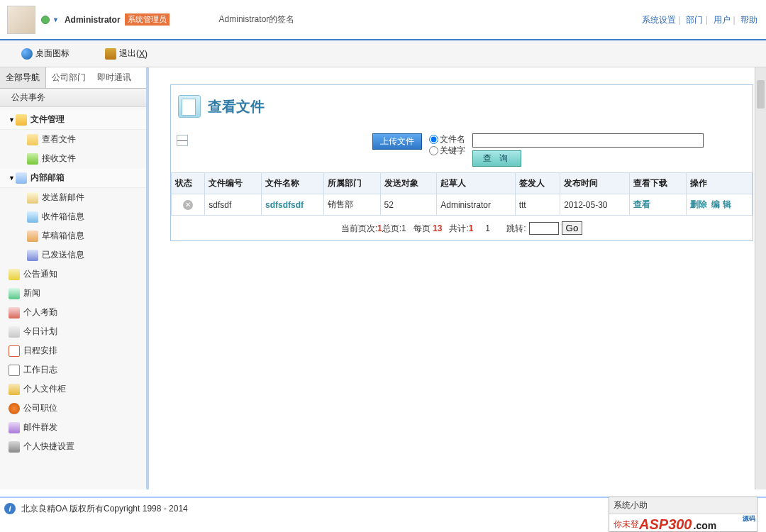 This screenshot has width=766, height=532. I want to click on header-links: 系统设置| 部门| 用户| 帮助, so click(699, 20).